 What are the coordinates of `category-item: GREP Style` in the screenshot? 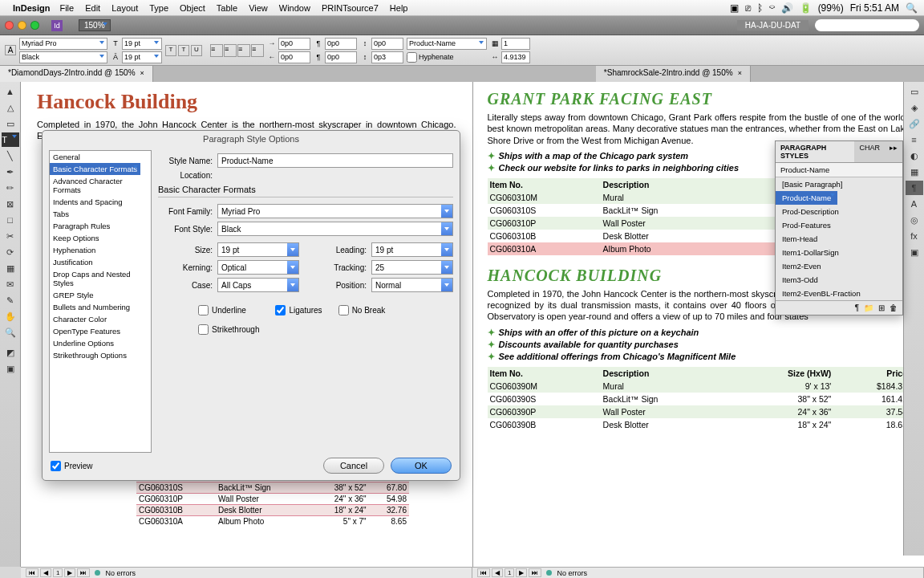 It's located at (100, 295).